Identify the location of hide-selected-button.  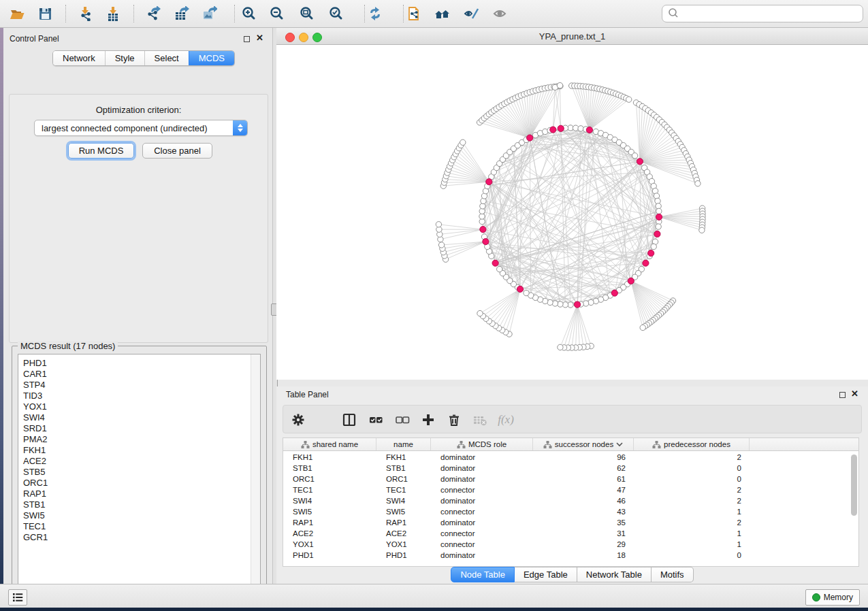
(471, 14).